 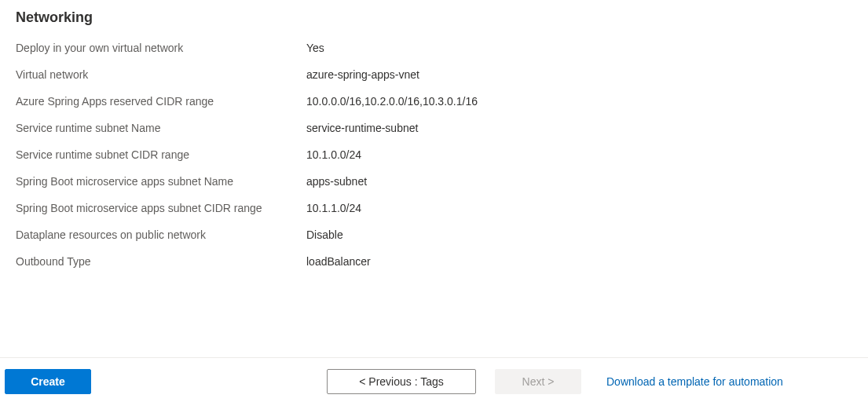 What do you see at coordinates (694, 382) in the screenshot?
I see `download-template-link: Download a template for automation` at bounding box center [694, 382].